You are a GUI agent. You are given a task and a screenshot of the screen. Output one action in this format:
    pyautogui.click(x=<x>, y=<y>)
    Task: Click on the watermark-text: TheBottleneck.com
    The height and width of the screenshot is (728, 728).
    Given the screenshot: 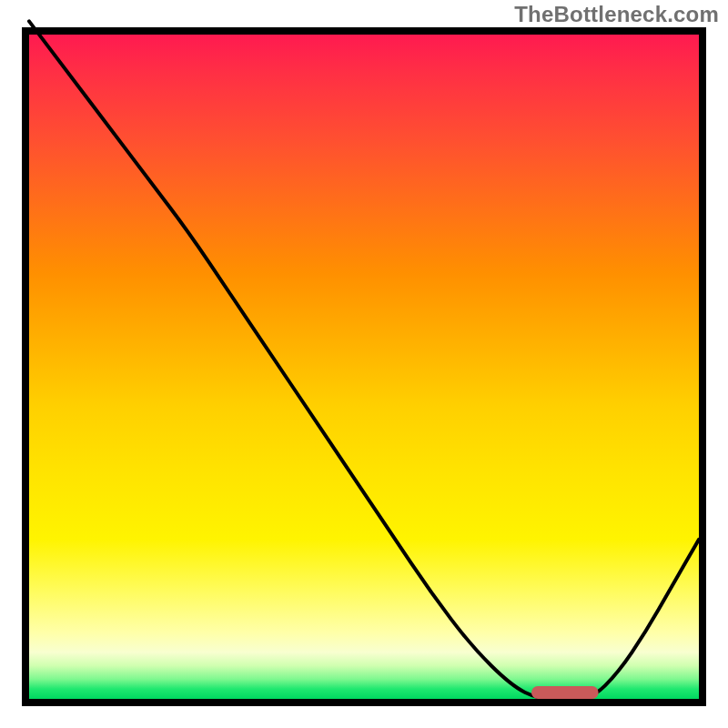 What is the action you would take?
    pyautogui.click(x=617, y=15)
    